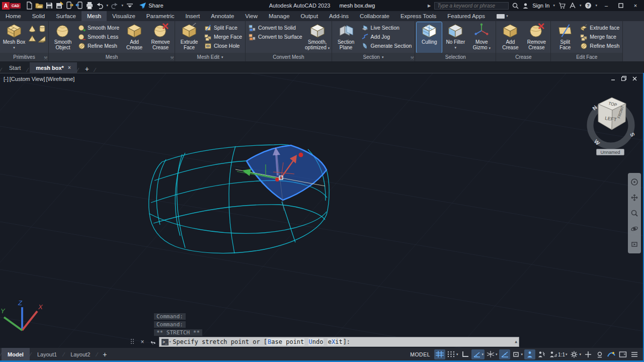  Describe the element at coordinates (287, 173) in the screenshot. I see `selected-mesh-face` at that location.